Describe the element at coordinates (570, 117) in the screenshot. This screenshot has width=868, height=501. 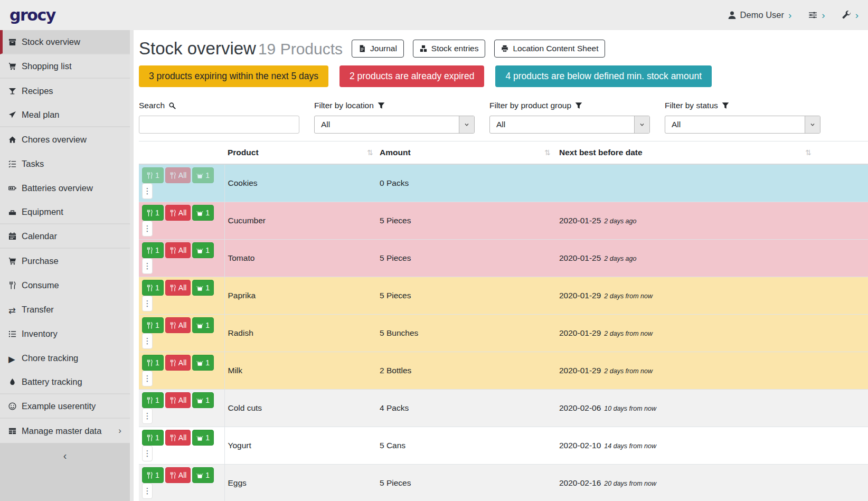
I see `product-group-filter: Filter by product group All` at that location.